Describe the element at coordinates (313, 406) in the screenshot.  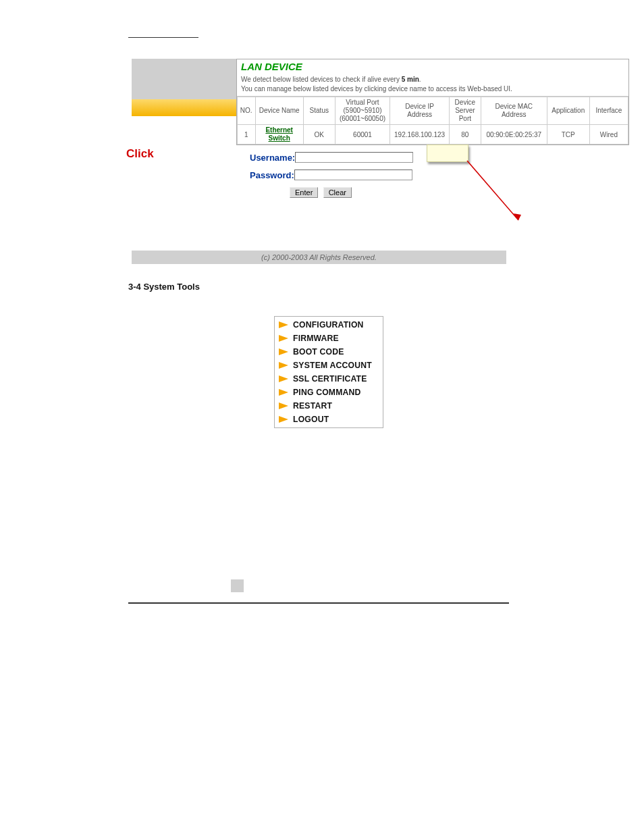
I see `menu-label: RESTART` at that location.